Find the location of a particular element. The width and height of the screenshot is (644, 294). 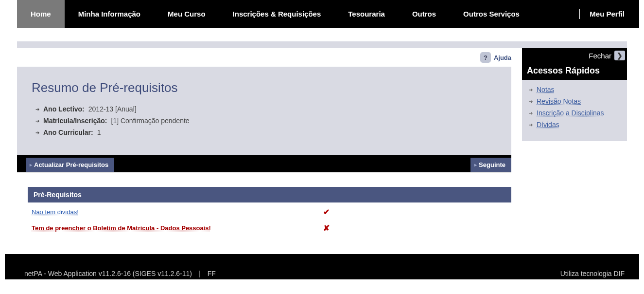

update-prereq-label: Actualizar Pré-requisitos is located at coordinates (71, 165).